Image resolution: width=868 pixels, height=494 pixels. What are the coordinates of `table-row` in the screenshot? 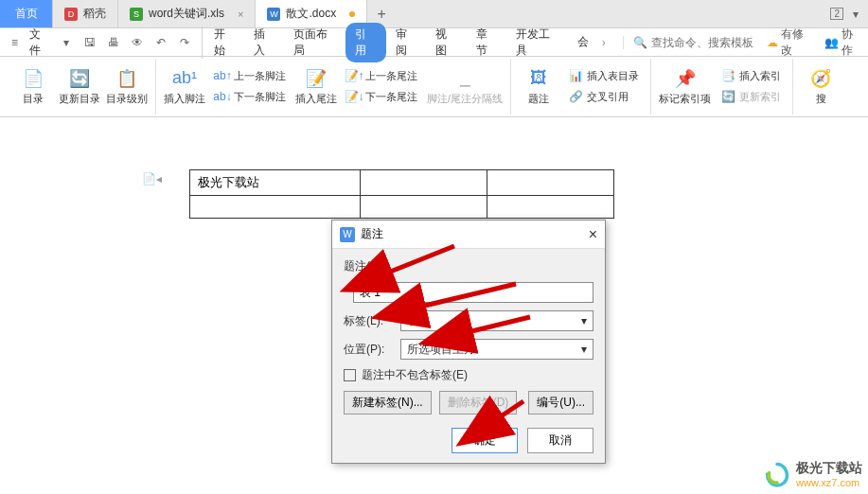 It's located at (402, 207).